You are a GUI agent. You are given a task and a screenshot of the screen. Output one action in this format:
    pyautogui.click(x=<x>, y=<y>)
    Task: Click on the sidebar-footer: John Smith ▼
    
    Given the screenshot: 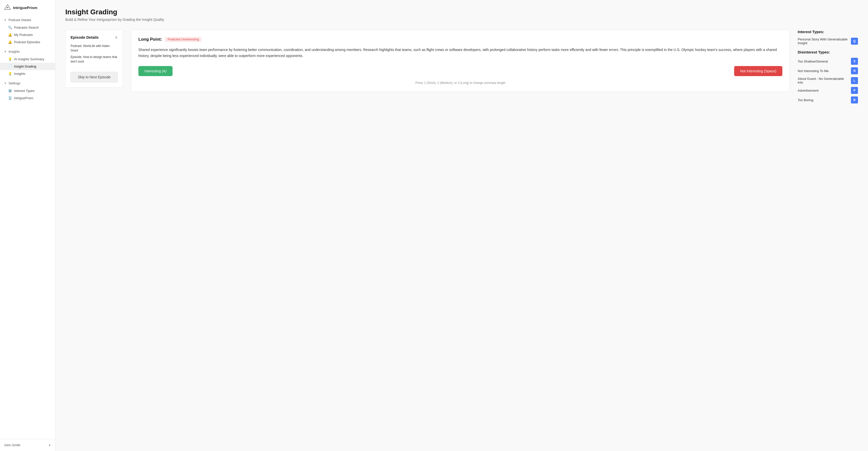 What is the action you would take?
    pyautogui.click(x=28, y=445)
    